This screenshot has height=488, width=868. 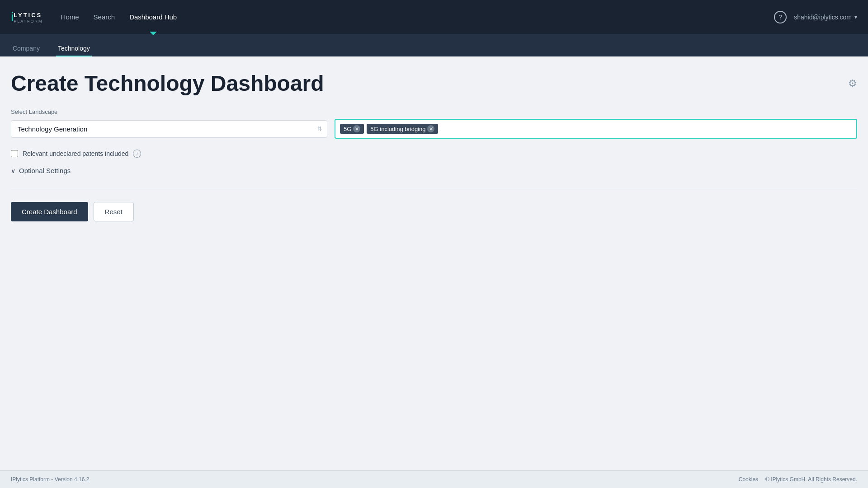 What do you see at coordinates (434, 154) in the screenshot?
I see `checkbox-row: Relevant undeclared patents included i` at bounding box center [434, 154].